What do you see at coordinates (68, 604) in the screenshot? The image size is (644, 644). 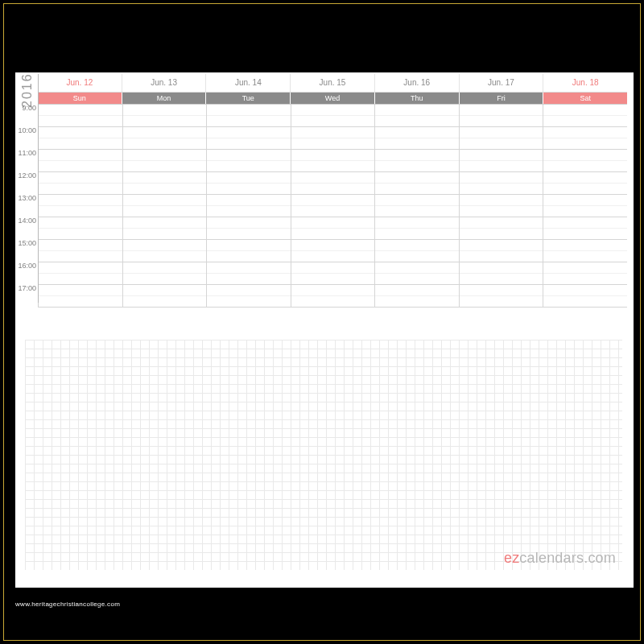 I see `source-watermark: www.heritagechristiancollege.com` at bounding box center [68, 604].